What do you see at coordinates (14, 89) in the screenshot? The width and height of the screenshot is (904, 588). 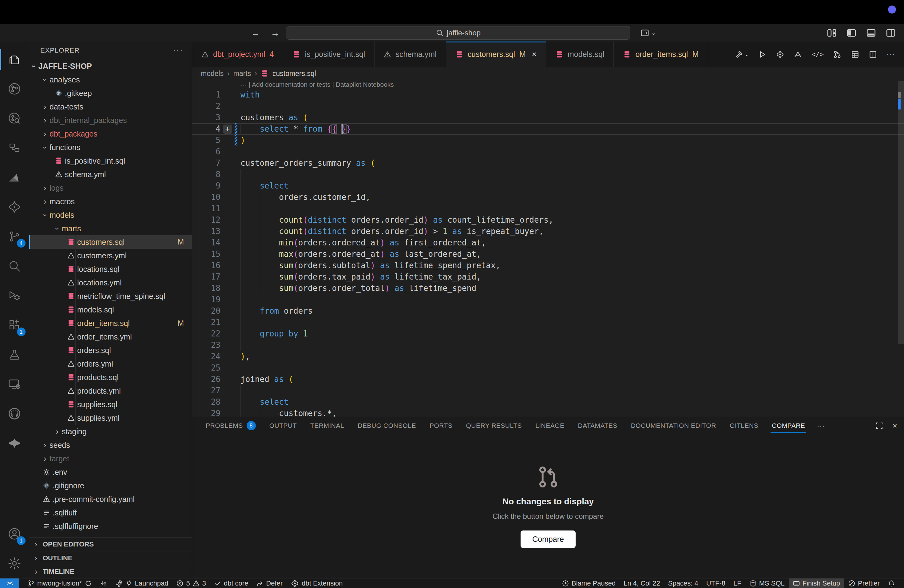 I see `activity-lineage-graph` at bounding box center [14, 89].